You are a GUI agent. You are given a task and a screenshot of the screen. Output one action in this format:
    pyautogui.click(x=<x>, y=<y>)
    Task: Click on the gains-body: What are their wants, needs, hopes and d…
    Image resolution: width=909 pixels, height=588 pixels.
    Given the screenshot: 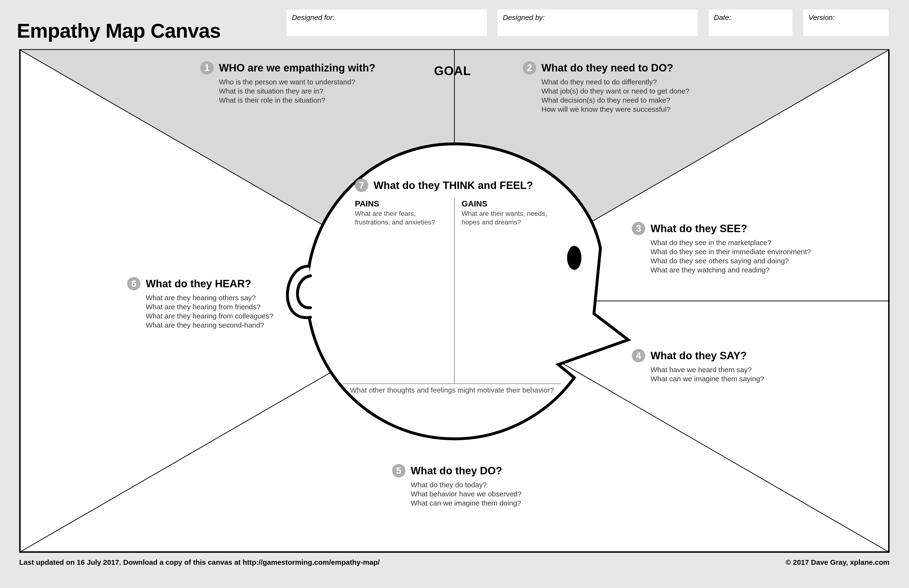 What is the action you would take?
    pyautogui.click(x=507, y=218)
    